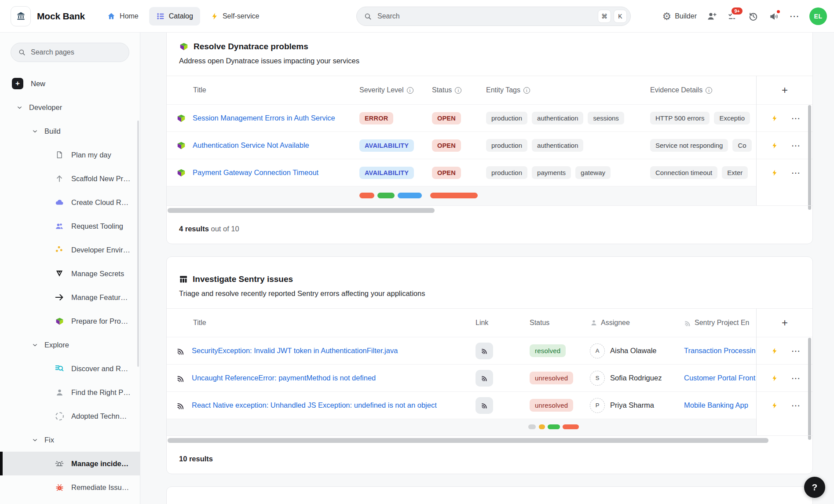  Describe the element at coordinates (70, 107) in the screenshot. I see `sidebar-group-developer: Developer` at that location.